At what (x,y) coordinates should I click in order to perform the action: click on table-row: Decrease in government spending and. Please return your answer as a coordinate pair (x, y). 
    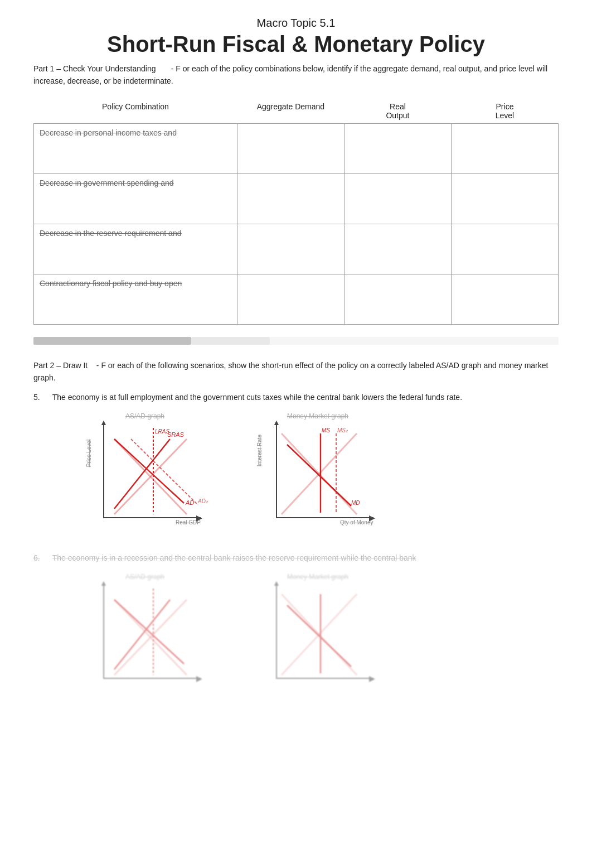
    Looking at the image, I should click on (297, 199).